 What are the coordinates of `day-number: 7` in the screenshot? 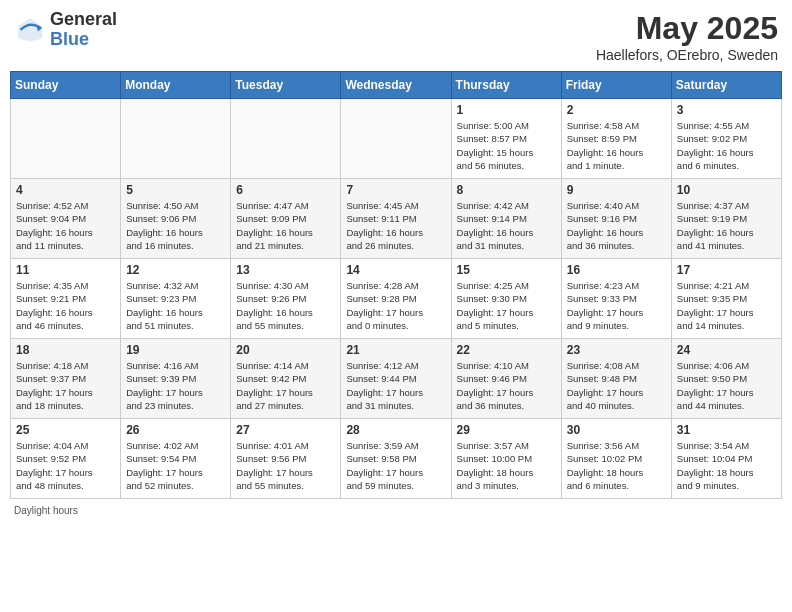 It's located at (396, 190).